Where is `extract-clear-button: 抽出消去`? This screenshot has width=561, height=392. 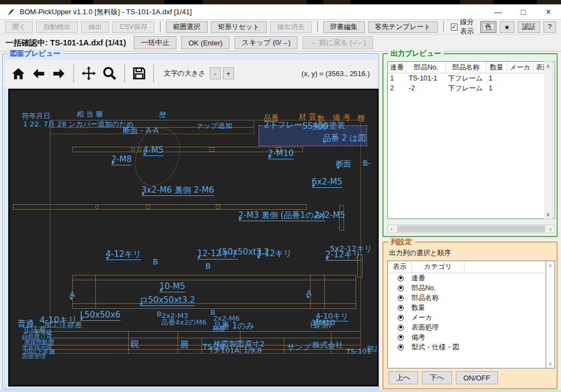
extract-clear-button: 抽出消去 is located at coordinates (291, 27).